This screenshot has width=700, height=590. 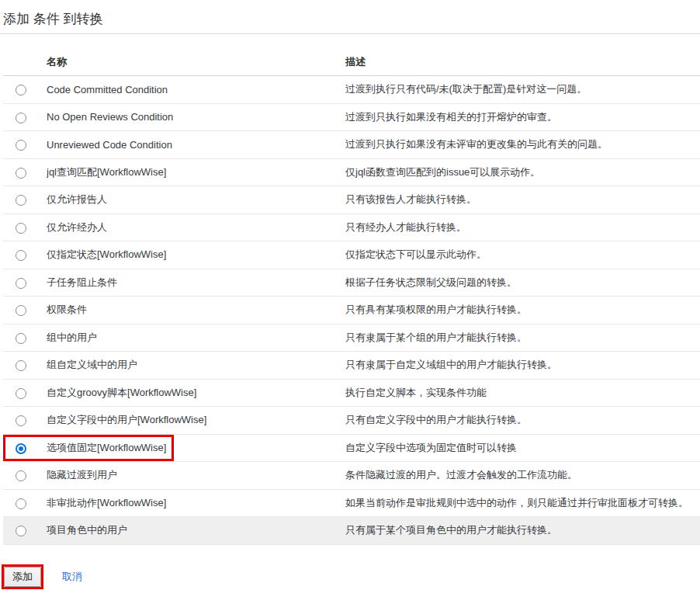 I want to click on table-row: 选项值固定[WorkflowWise]自定义字段中选项为固定值时可以转换, so click(x=352, y=449).